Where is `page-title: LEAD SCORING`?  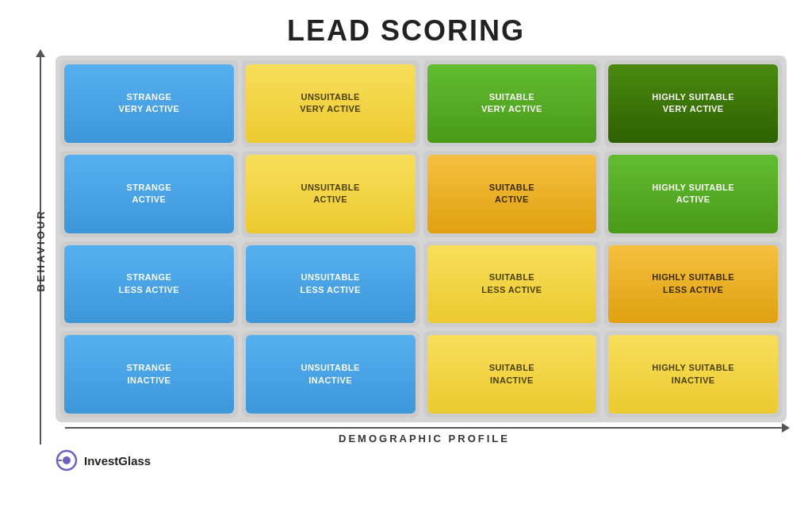 page-title: LEAD SCORING is located at coordinates (406, 31).